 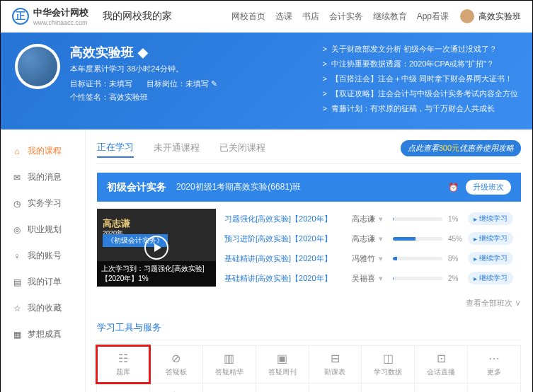 I want to click on tool-label: 学习数据, so click(x=388, y=372).